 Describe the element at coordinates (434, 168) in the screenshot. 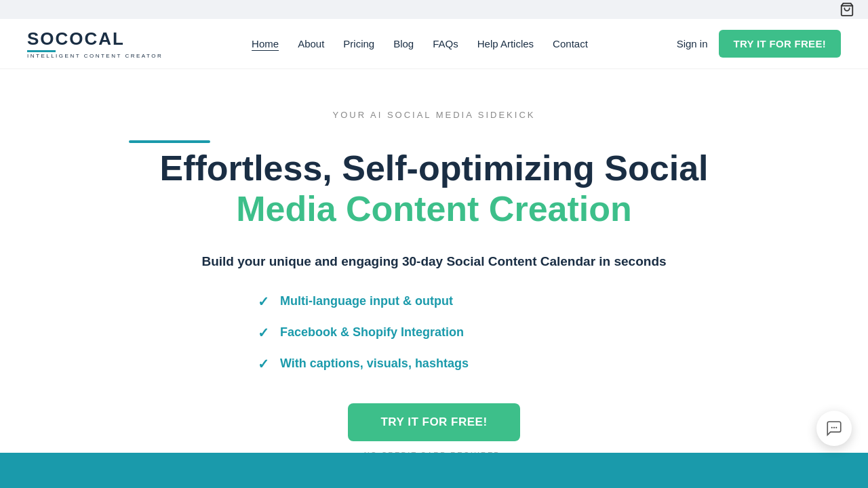

I see `hero-title-dark: Effortless, Self-optimizing Social` at that location.